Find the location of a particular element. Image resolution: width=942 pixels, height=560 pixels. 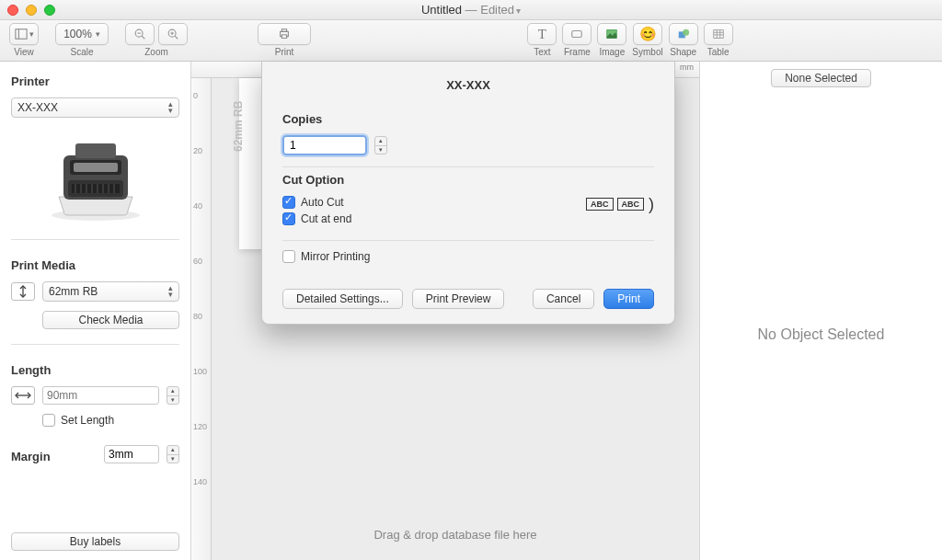

auto-cut-label: Auto Cut is located at coordinates (322, 202).